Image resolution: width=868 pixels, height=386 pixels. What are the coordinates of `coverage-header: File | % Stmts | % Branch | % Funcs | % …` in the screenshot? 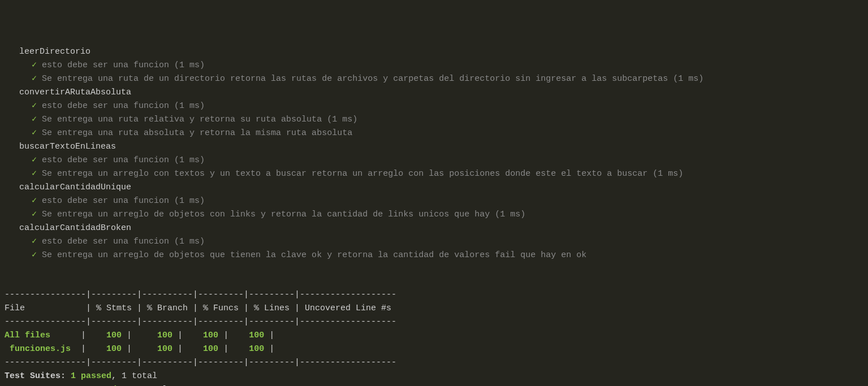 It's located at (200, 309).